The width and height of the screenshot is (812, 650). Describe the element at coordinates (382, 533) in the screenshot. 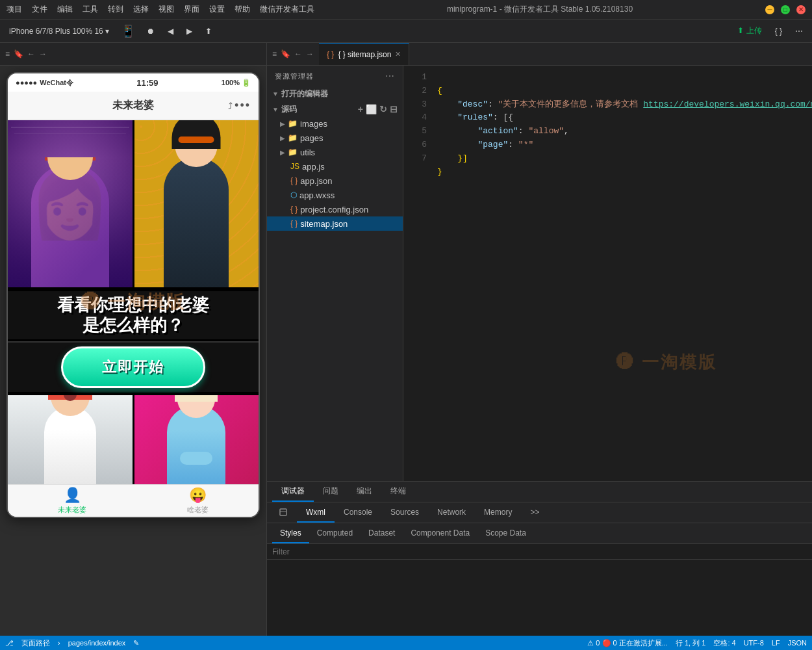

I see `styles-tab-dataset: Dataset` at that location.